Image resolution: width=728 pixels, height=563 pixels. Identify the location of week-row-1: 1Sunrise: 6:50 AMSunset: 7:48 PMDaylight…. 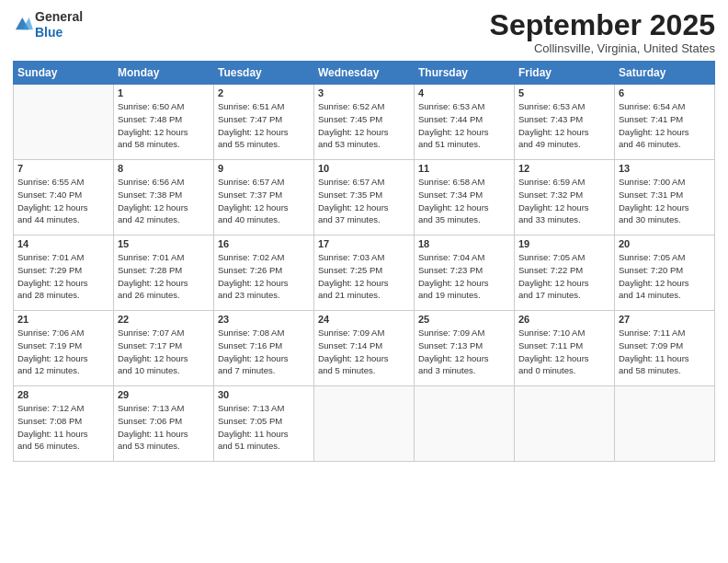
(364, 122).